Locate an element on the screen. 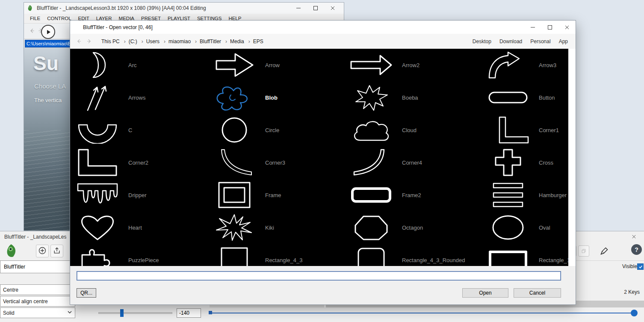  oval-icon is located at coordinates (508, 227).